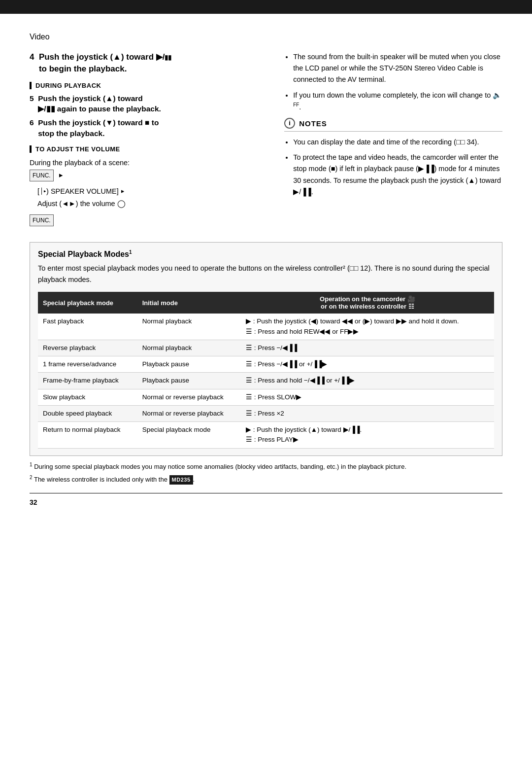  Describe the element at coordinates (150, 141) in the screenshot. I see `left-column: 4 Push the joystick (▲) toward ▶/▮▮ to b…` at that location.